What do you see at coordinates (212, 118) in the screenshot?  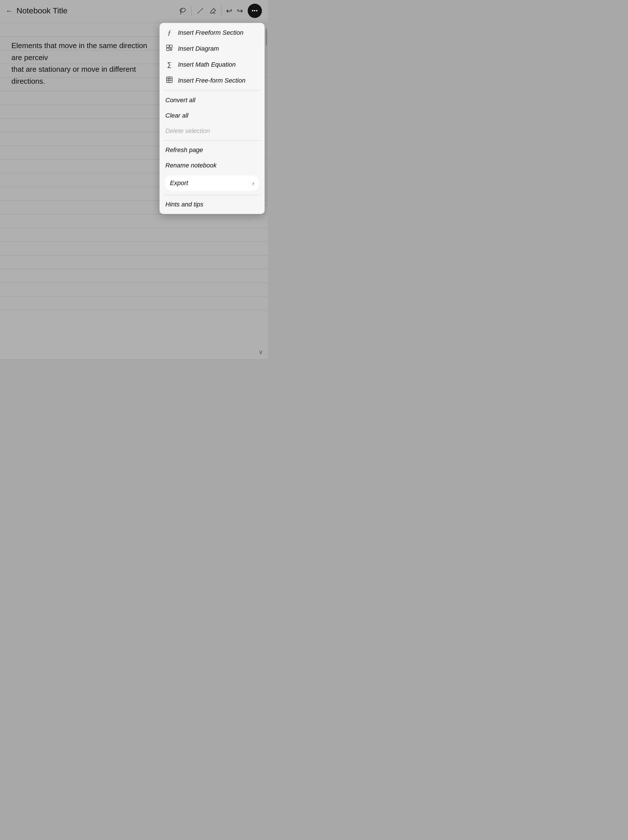 I see `context-menu: ƒ Insert Freeform Section Insert Diagram…` at bounding box center [212, 118].